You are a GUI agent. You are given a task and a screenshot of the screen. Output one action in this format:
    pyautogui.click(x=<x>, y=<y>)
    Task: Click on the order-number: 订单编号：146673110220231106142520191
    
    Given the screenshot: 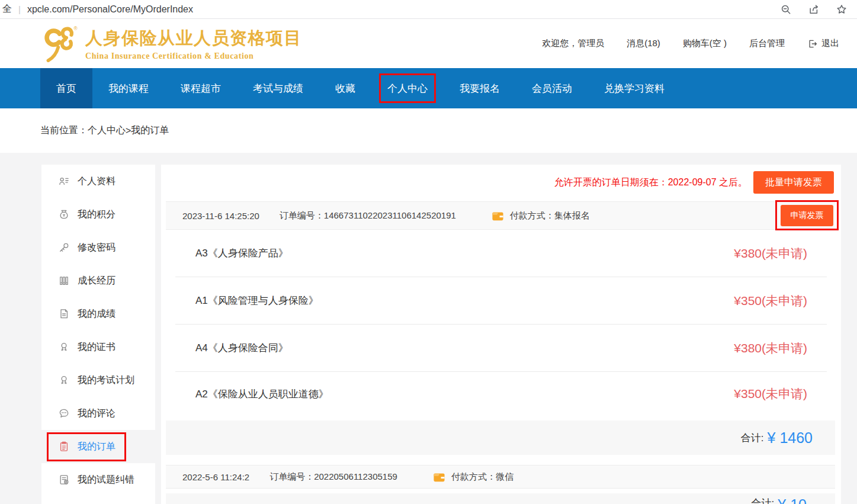 What is the action you would take?
    pyautogui.click(x=368, y=216)
    